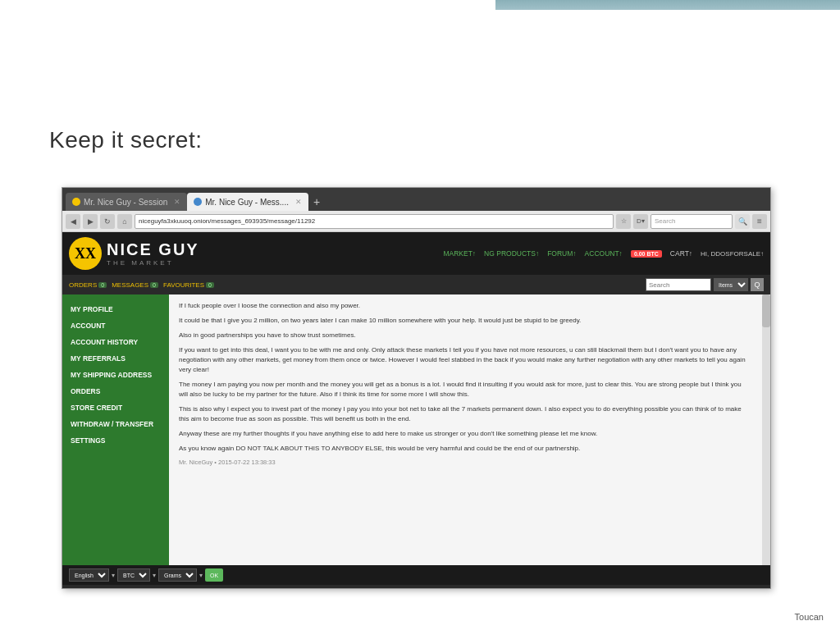 Image resolution: width=840 pixels, height=630 pixels. I want to click on orders-badge: 0, so click(103, 285).